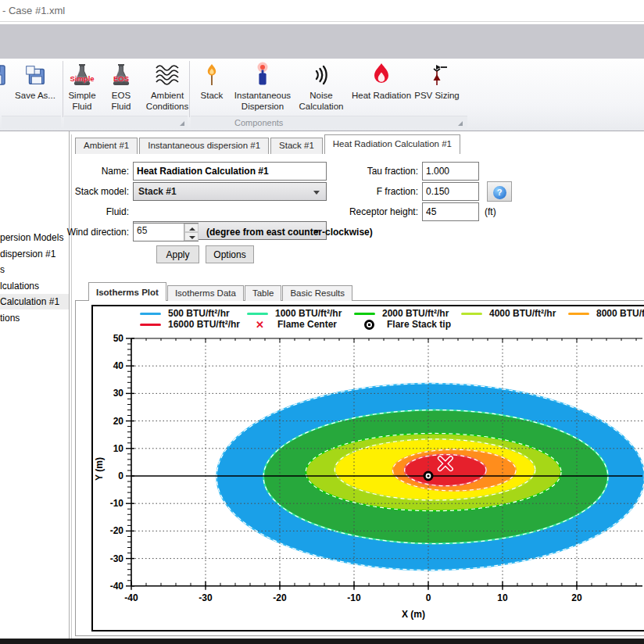 The width and height of the screenshot is (644, 644). Describe the element at coordinates (230, 191) in the screenshot. I see `stack-model-dropdown: Stack #1` at that location.